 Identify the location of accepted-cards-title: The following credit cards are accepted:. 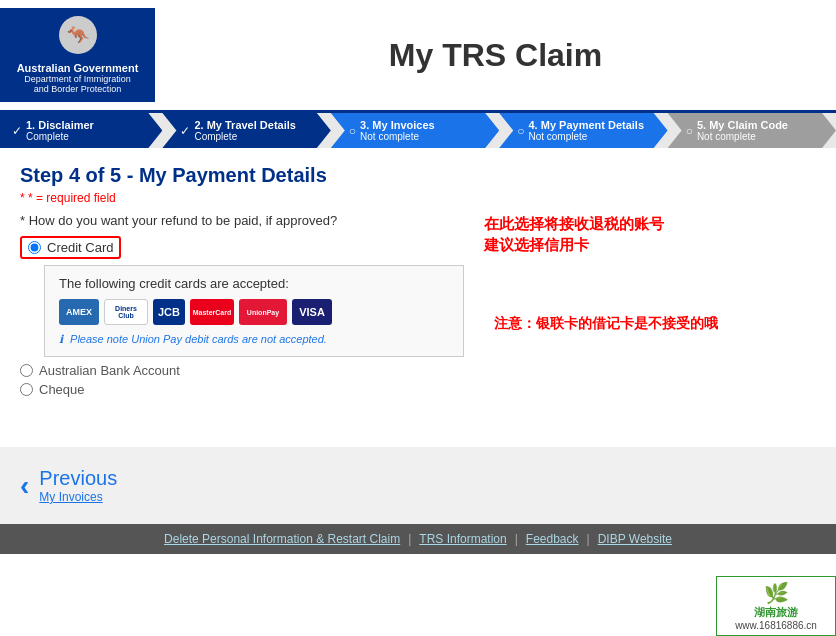
(254, 284).